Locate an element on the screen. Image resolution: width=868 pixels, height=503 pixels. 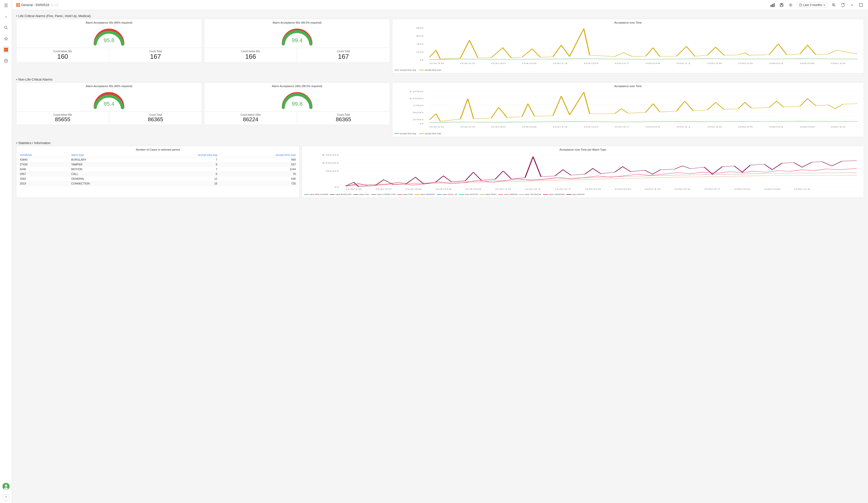
gauge-60s-title: Alarm Acceptance 60s (98.5% required) is located at coordinates (297, 23).